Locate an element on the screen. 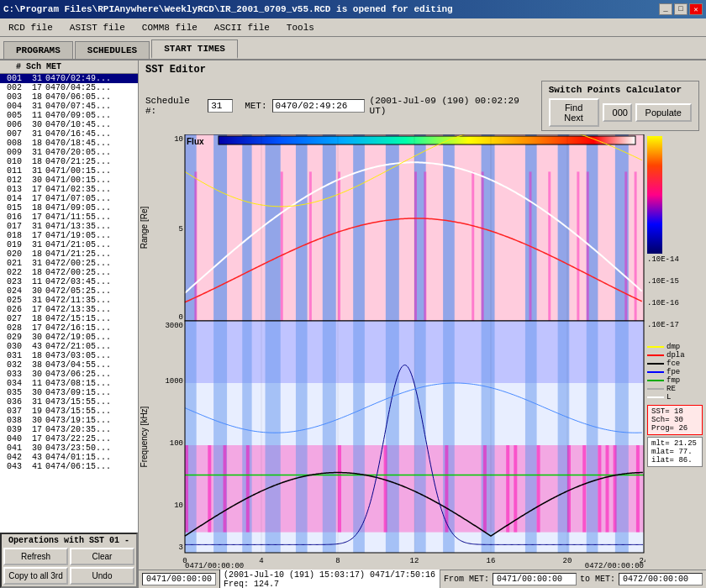  row-met: 0472/15:15... is located at coordinates (86, 319).